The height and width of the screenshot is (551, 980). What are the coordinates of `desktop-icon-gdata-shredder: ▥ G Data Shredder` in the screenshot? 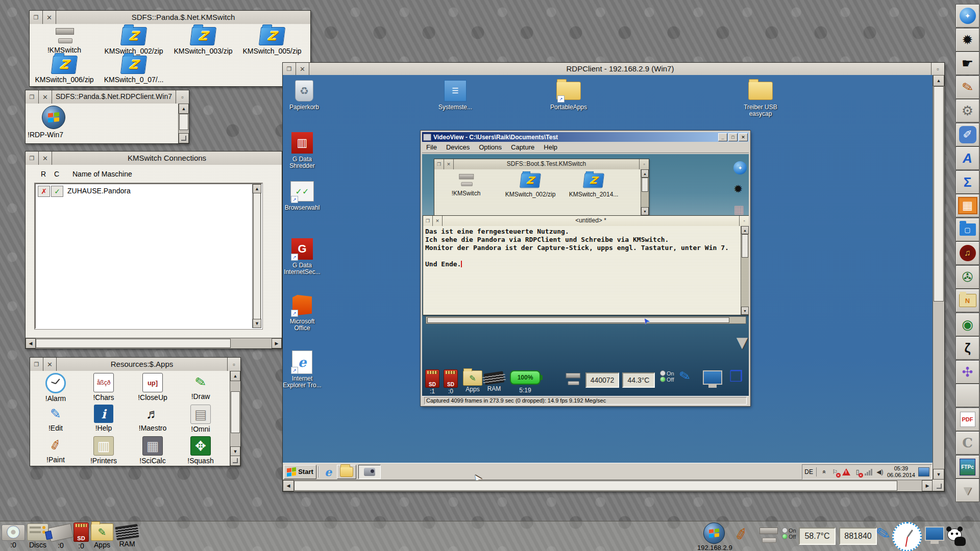 It's located at (305, 150).